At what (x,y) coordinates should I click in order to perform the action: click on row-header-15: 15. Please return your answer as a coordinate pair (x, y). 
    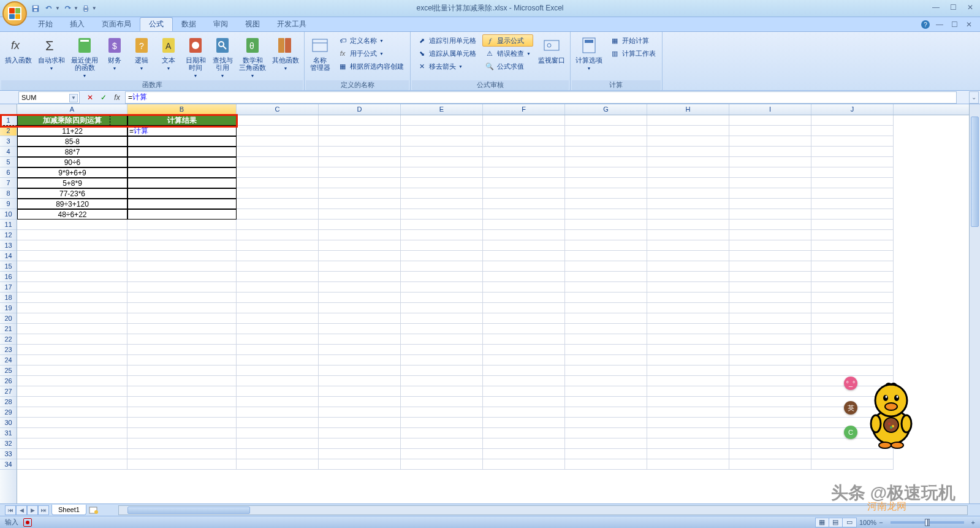
    Looking at the image, I should click on (9, 266).